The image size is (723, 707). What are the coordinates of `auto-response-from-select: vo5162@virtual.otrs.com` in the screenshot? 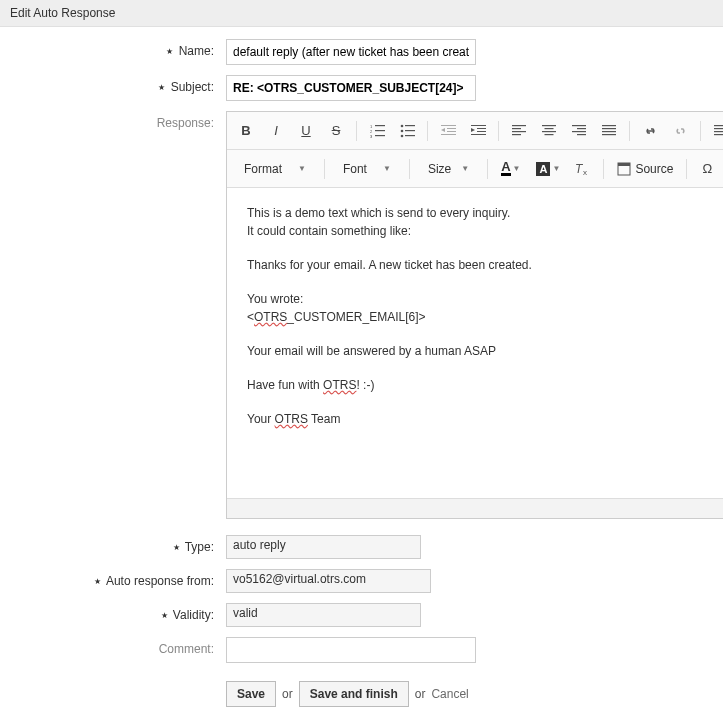 It's located at (328, 581).